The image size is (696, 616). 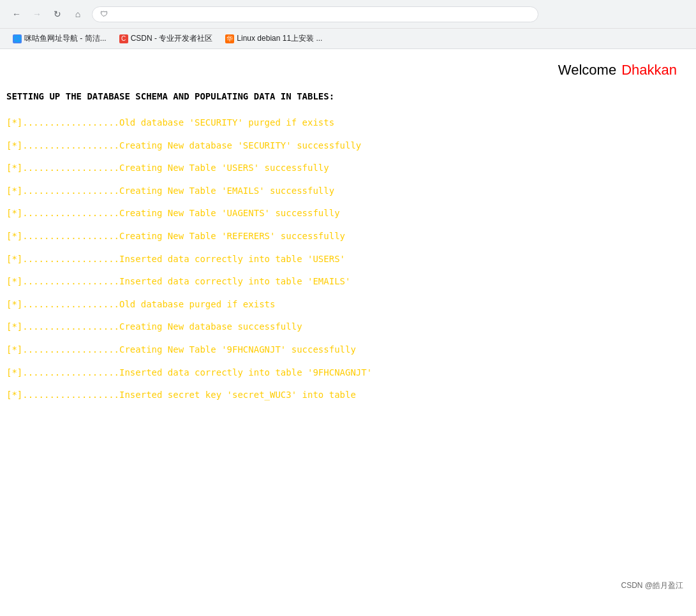 What do you see at coordinates (60, 38) in the screenshot?
I see `bookmark-item-1: 🌐 咪咕鱼网址导航 - 简洁...` at bounding box center [60, 38].